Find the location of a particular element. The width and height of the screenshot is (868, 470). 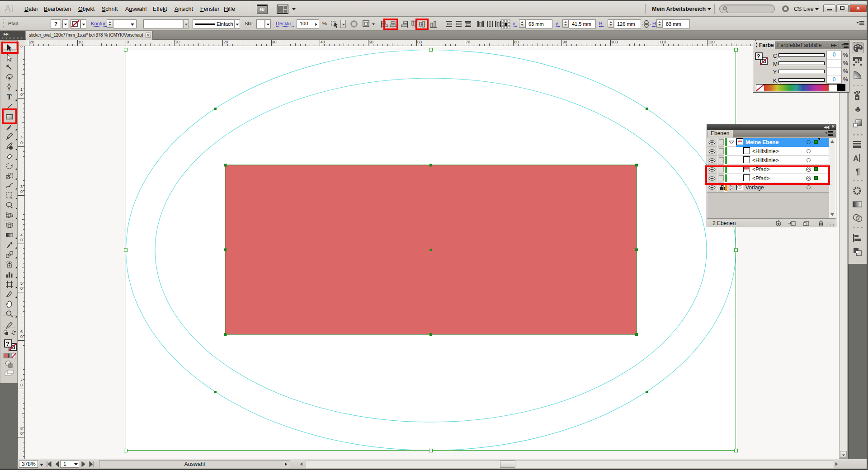

svg-text: A is located at coordinates (856, 158).